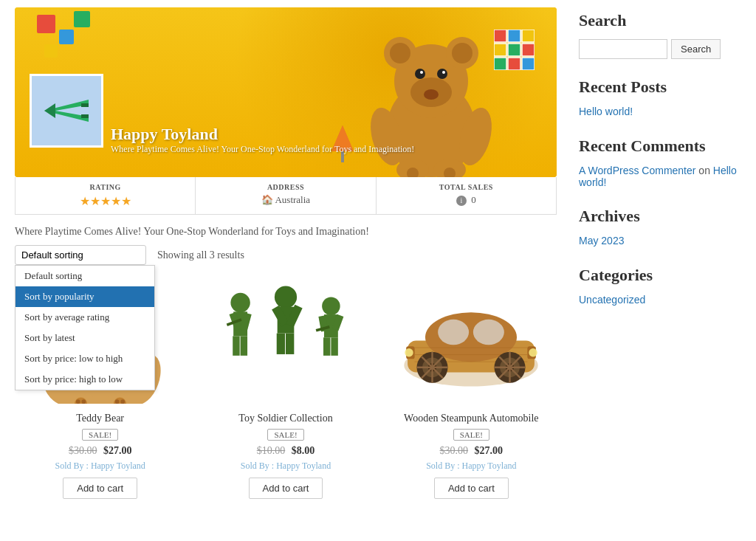 The width and height of the screenshot is (756, 541). What do you see at coordinates (106, 201) in the screenshot?
I see `rating-stars: ★★★★★` at bounding box center [106, 201].